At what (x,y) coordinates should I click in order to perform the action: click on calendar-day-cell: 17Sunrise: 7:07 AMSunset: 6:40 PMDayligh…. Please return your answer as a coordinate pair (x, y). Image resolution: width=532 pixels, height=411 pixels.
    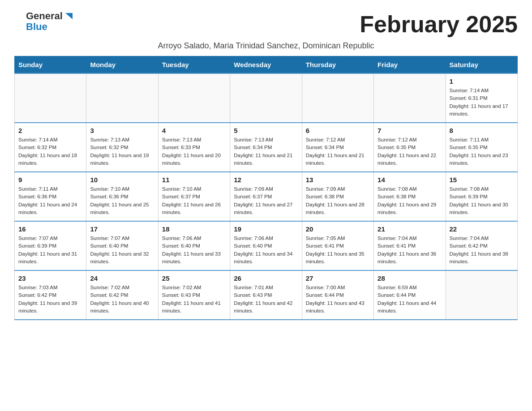
    Looking at the image, I should click on (122, 246).